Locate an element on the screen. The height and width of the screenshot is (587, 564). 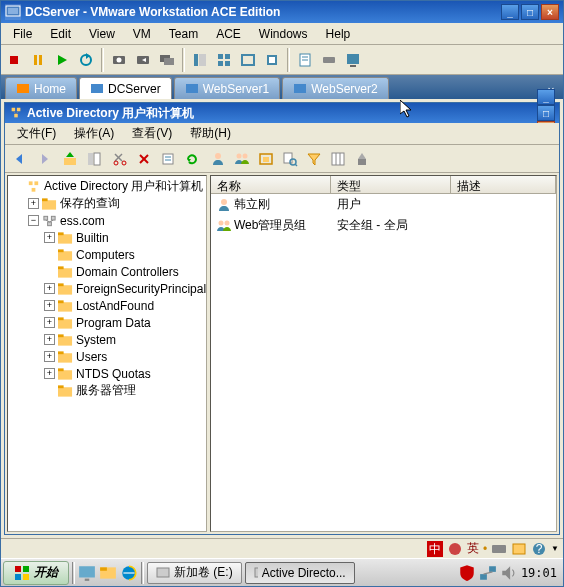
vm-snapshot-manager-button is located at coordinates (167, 60).